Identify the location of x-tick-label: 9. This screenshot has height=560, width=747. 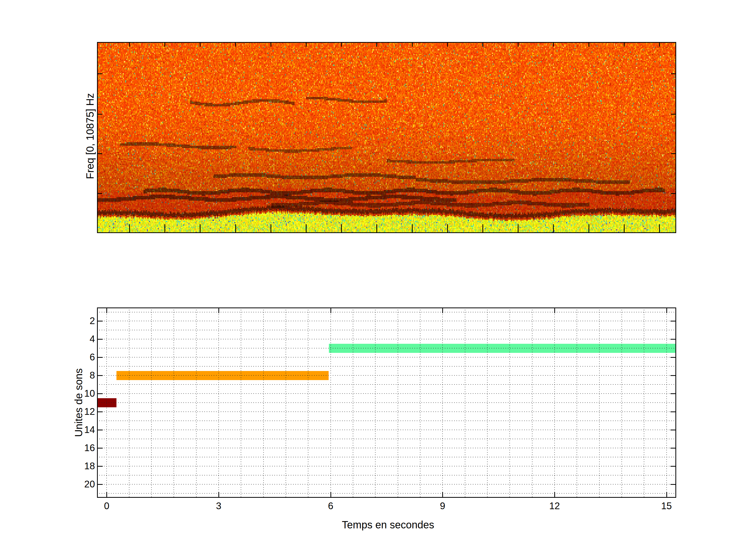
(443, 506).